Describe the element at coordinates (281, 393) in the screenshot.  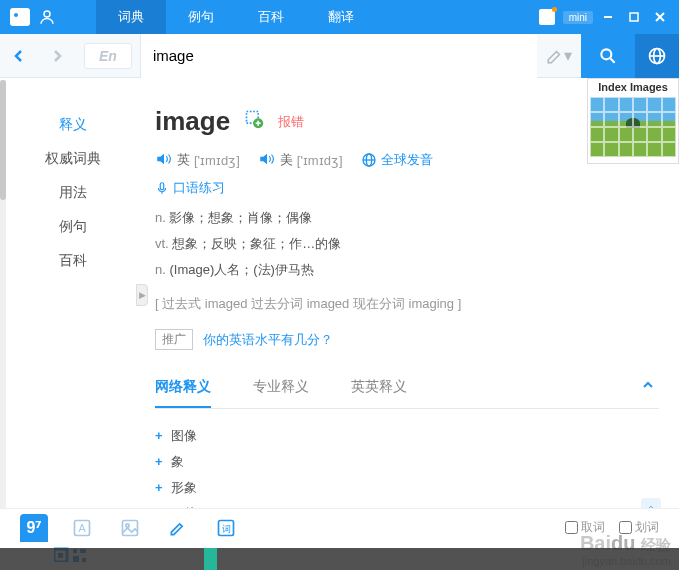
I see `subtab-professional: 专业释义` at that location.